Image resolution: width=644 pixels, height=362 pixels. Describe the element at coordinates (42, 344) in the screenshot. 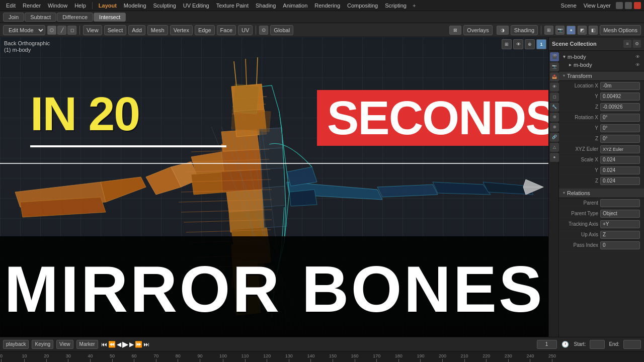

I see `keying-btn: Keying` at that location.